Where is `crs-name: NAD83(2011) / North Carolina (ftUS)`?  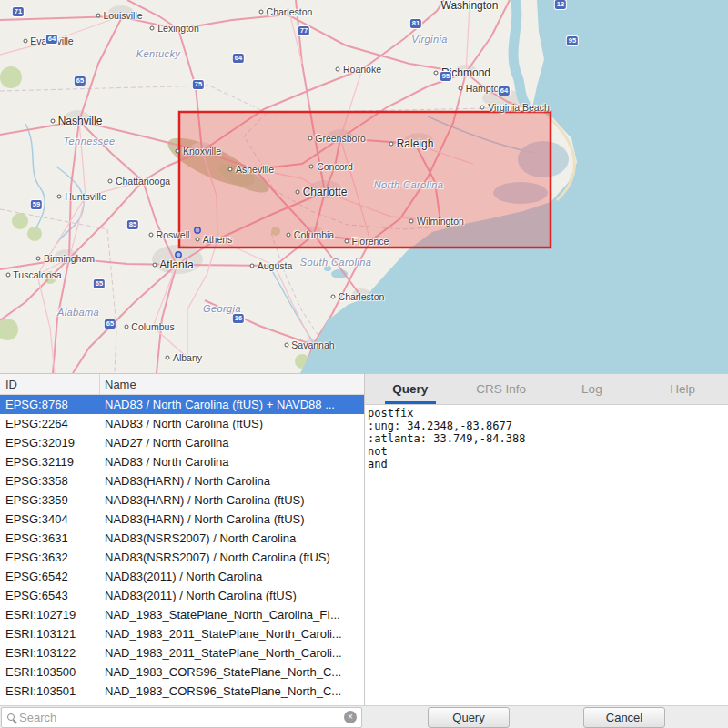 crs-name: NAD83(2011) / North Carolina (ftUS) is located at coordinates (232, 595).